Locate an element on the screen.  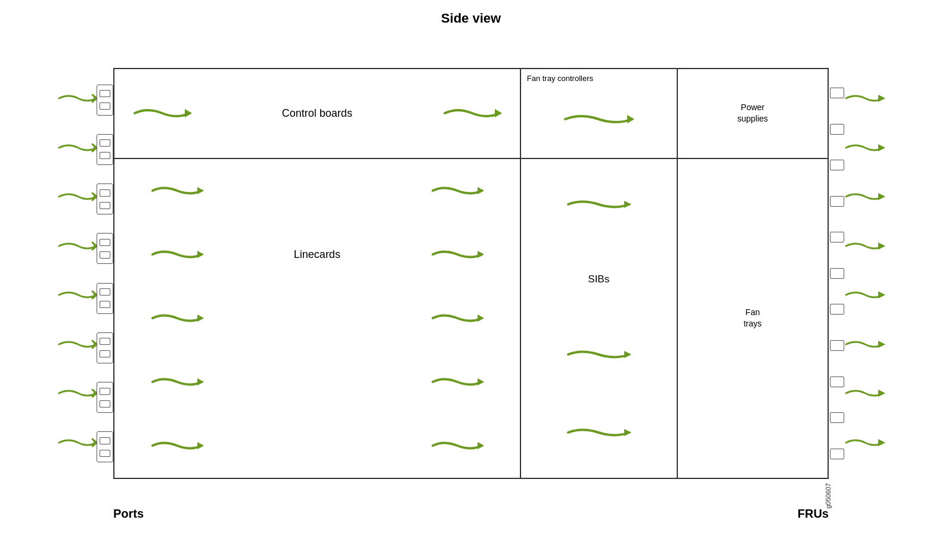
port-connectors is located at coordinates (105, 273).